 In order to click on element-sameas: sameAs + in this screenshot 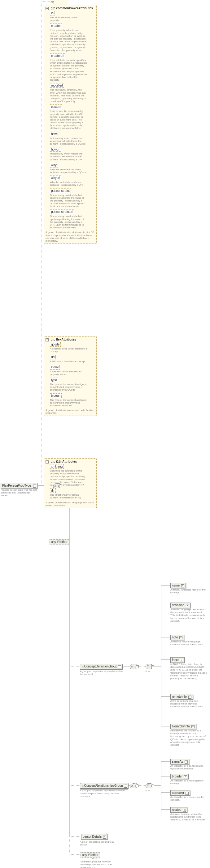, I will do `click(180, 762)`.